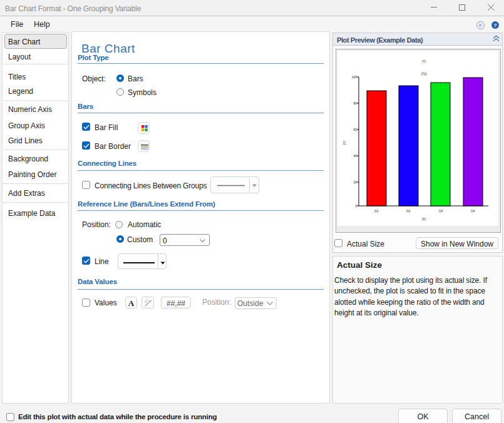 This screenshot has width=504, height=423. I want to click on svg-text: (X), so click(424, 219).